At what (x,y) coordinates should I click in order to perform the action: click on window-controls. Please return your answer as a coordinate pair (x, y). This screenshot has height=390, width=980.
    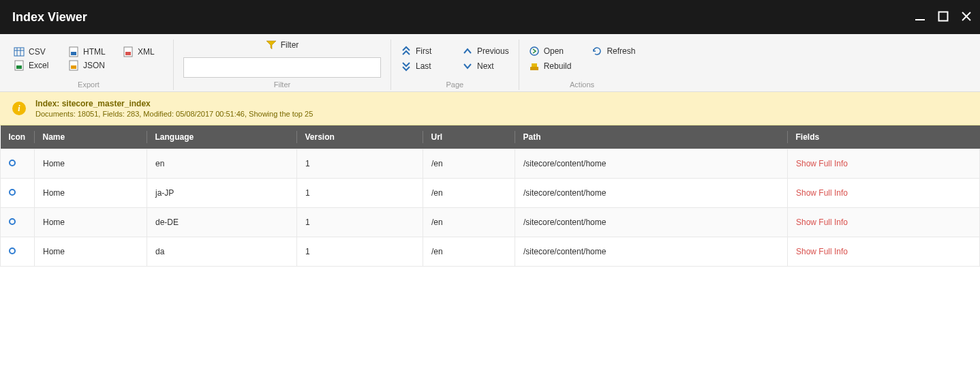
    Looking at the image, I should click on (943, 17).